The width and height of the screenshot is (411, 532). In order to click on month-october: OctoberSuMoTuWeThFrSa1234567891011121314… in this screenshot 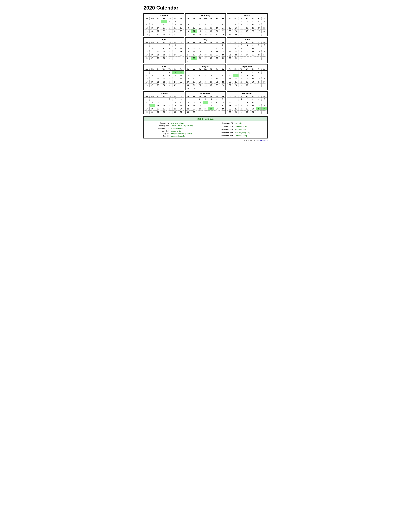, I will do `click(164, 103)`.